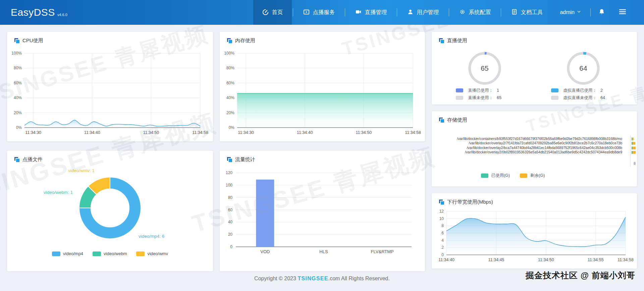 Image resolution: width=644 pixels, height=291 pixels. What do you see at coordinates (110, 86) in the screenshot?
I see `cpu-usage-panel: CPU使用 0%20%40%60%80%100%11:34:3011:34:40…` at bounding box center [110, 86].